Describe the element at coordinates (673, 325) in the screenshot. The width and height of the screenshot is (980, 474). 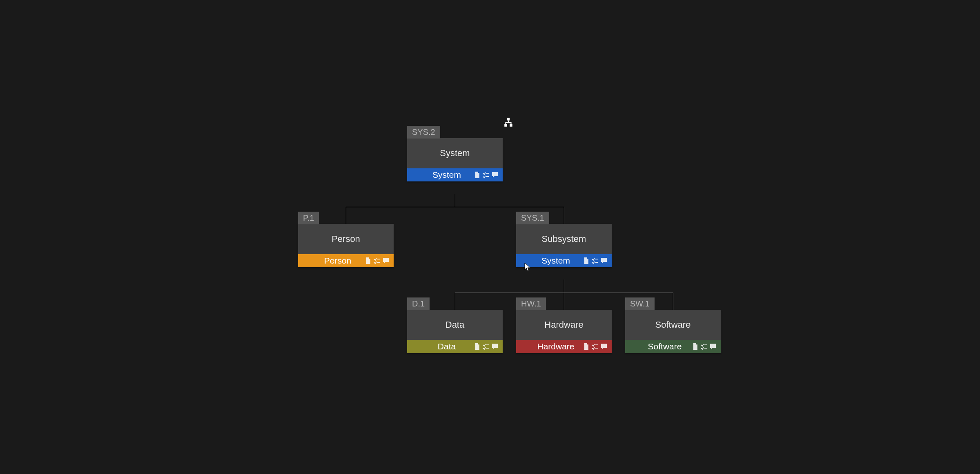
I see `node-title: Software` at that location.